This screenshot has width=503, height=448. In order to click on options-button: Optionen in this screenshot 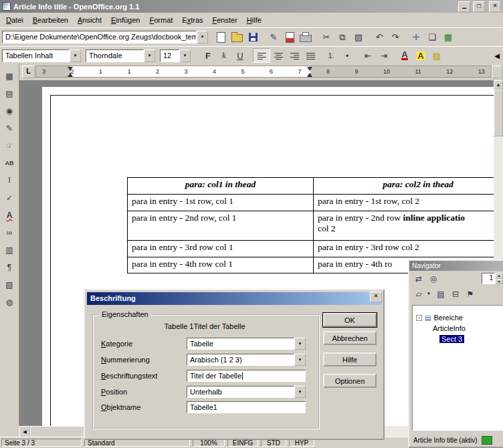, I will do `click(350, 381)`.